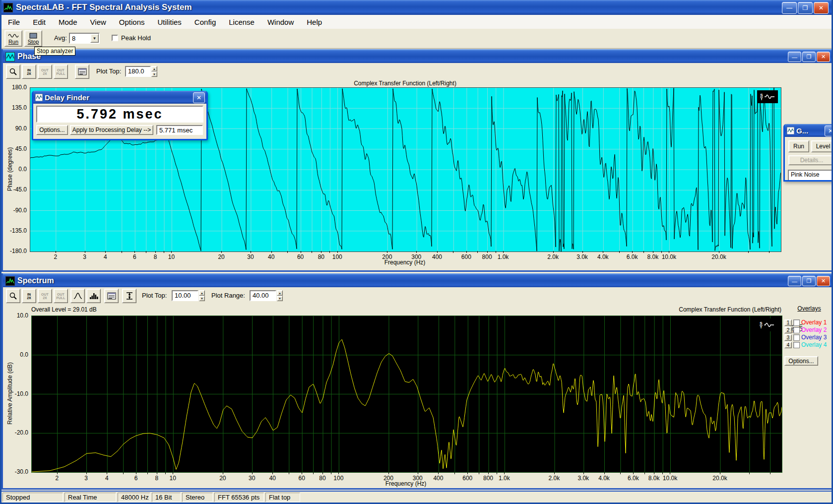 The image size is (833, 504). Describe the element at coordinates (417, 22) in the screenshot. I see `menu-bar: FileEditModeViewOptionsUtilitiesConfigLi…` at that location.